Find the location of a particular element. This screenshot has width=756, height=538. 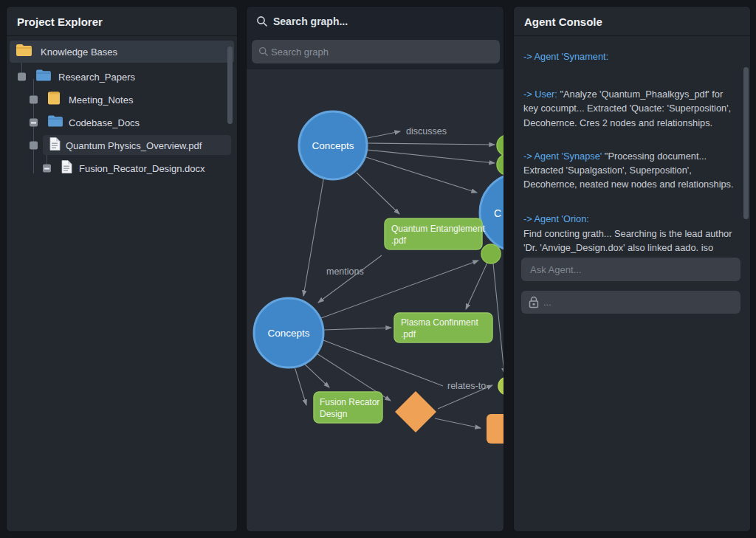

graph-header-label: Search graph... is located at coordinates (310, 21).